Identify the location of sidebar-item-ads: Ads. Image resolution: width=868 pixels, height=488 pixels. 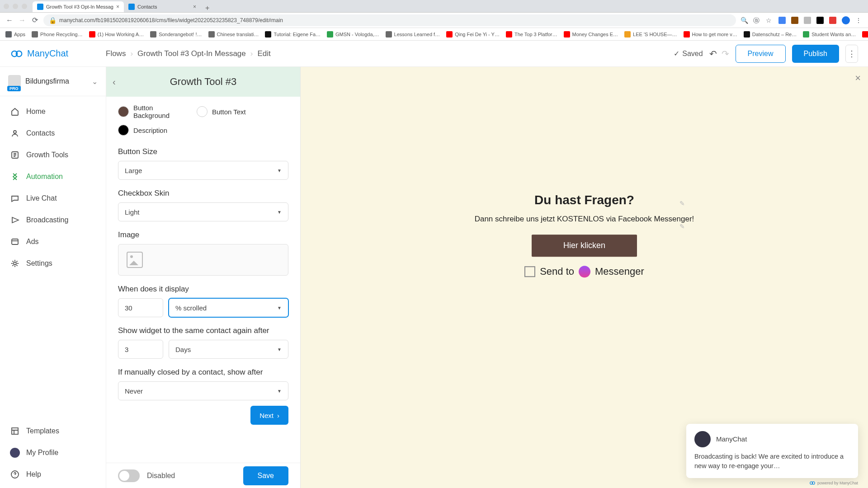
(53, 242).